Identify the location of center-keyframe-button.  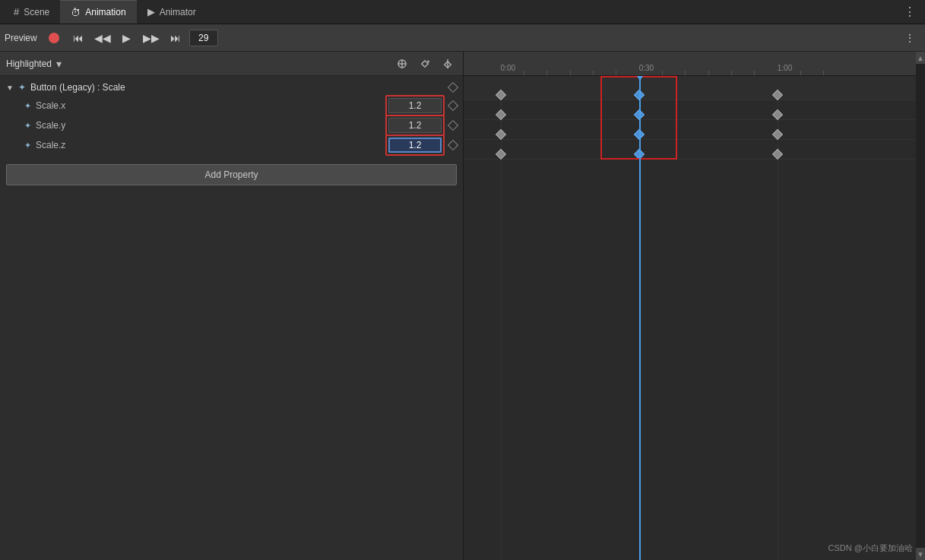
(402, 64).